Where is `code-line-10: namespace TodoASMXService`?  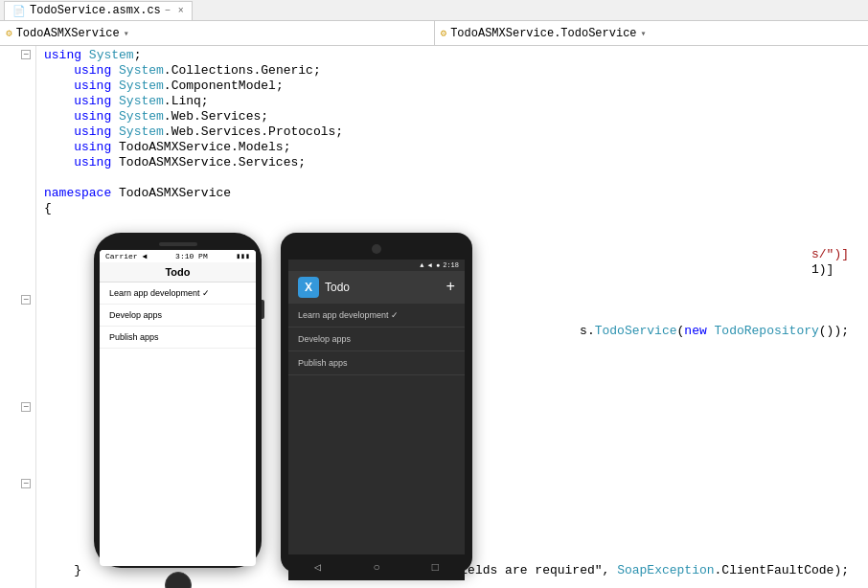 code-line-10: namespace TodoASMXService is located at coordinates (452, 193).